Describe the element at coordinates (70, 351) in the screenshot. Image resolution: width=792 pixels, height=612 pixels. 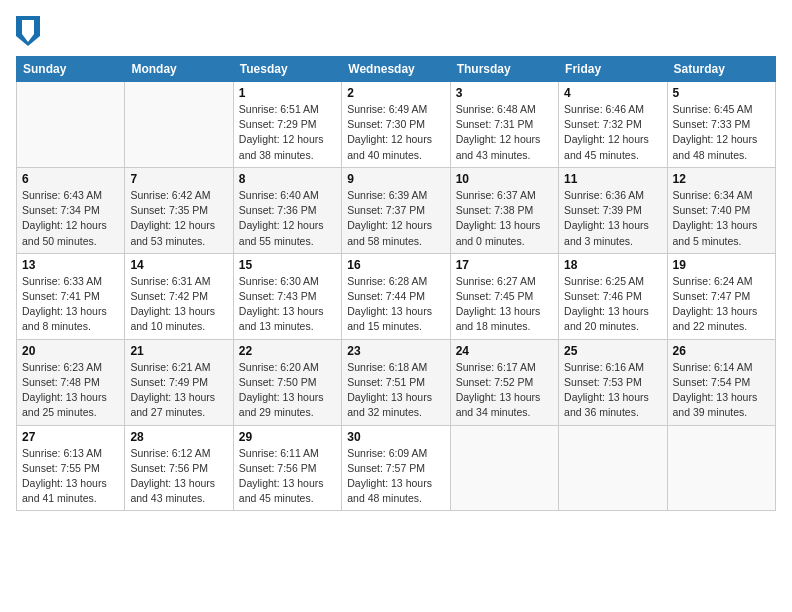
I see `day-number: 20` at that location.